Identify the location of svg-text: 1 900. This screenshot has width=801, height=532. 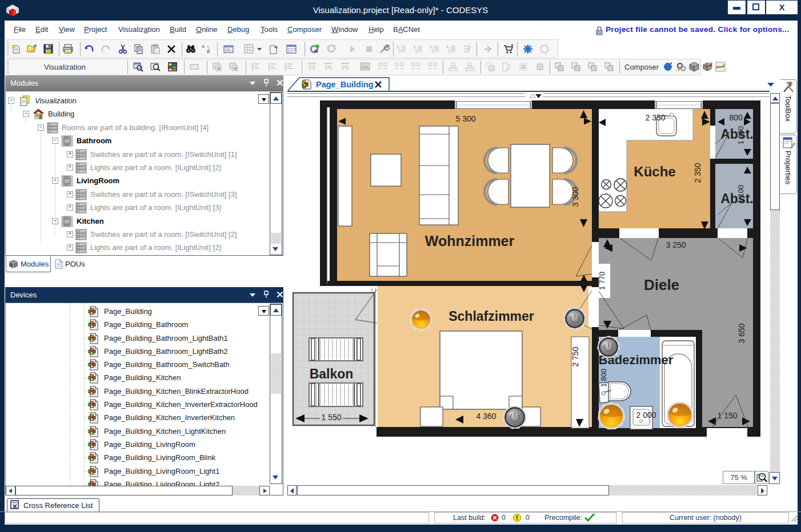
(740, 136).